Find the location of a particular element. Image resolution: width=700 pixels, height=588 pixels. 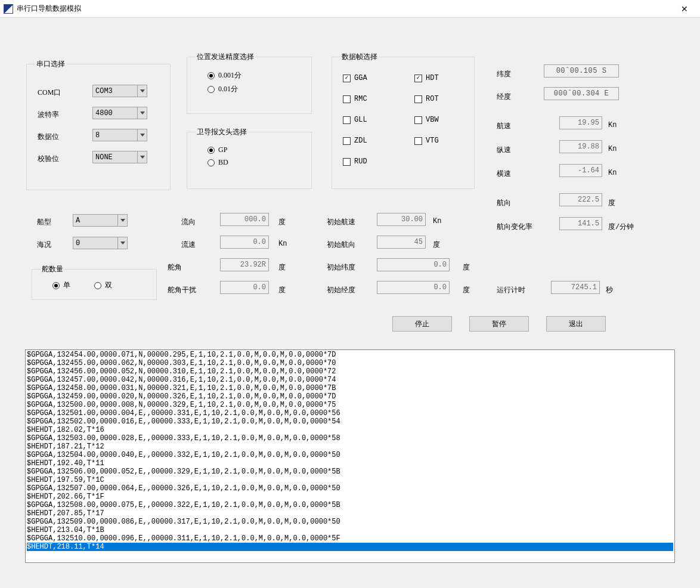

chk-gga: GGA is located at coordinates (355, 78).